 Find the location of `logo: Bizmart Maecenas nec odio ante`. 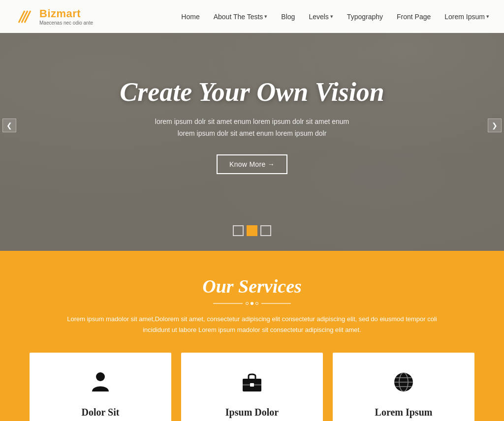

logo: Bizmart Maecenas nec odio ante is located at coordinates (59, 17).